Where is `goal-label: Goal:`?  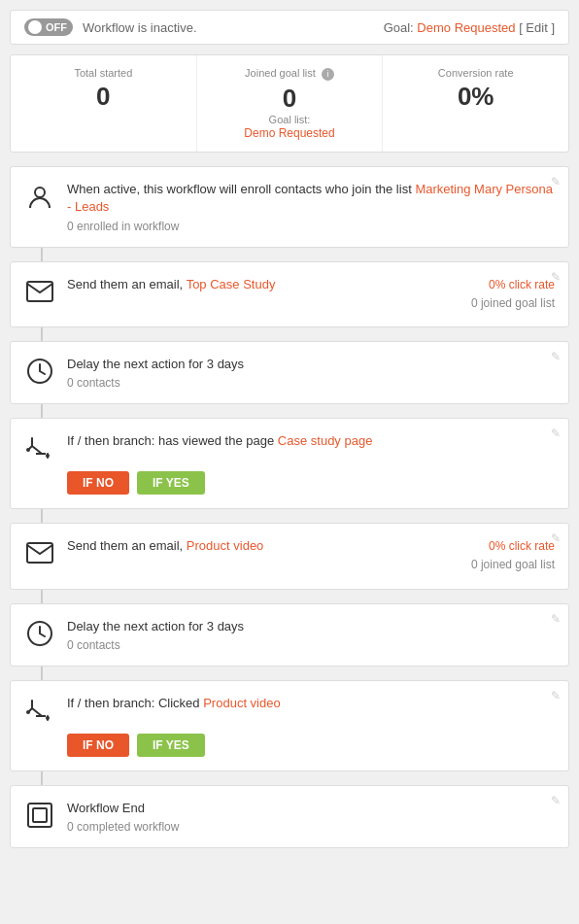 goal-label: Goal: is located at coordinates (398, 27).